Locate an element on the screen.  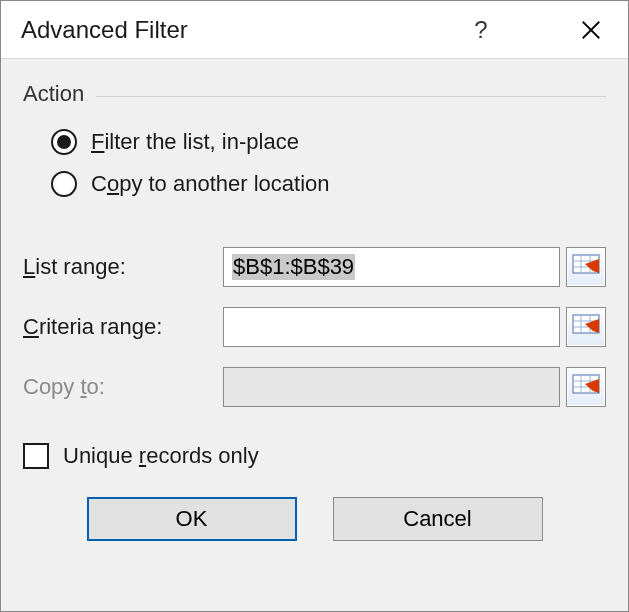
text: ecords only is located at coordinates (202, 456).